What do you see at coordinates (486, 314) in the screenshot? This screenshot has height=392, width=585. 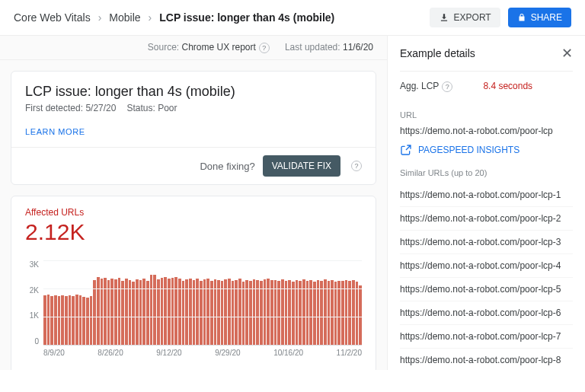 I see `similar-url-item: https://demo.not-a-robot.com/poor-lcp-6` at bounding box center [486, 314].